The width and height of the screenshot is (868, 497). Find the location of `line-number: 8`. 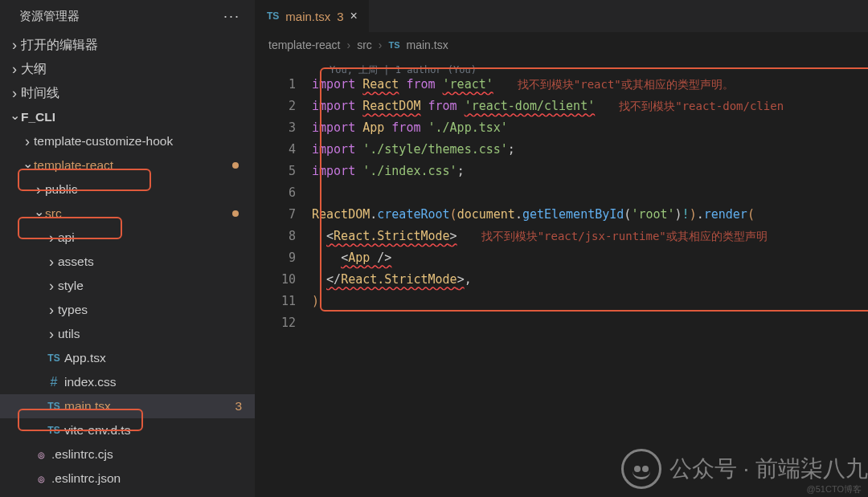

line-number: 8 is located at coordinates (284, 236).